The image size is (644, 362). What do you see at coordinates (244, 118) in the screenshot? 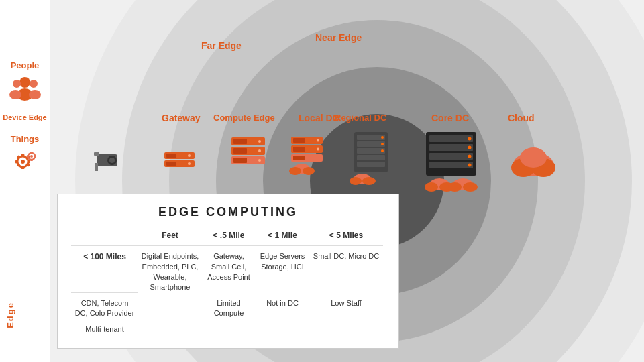
I see `compute-edge-label: Compute Edge` at bounding box center [244, 118].